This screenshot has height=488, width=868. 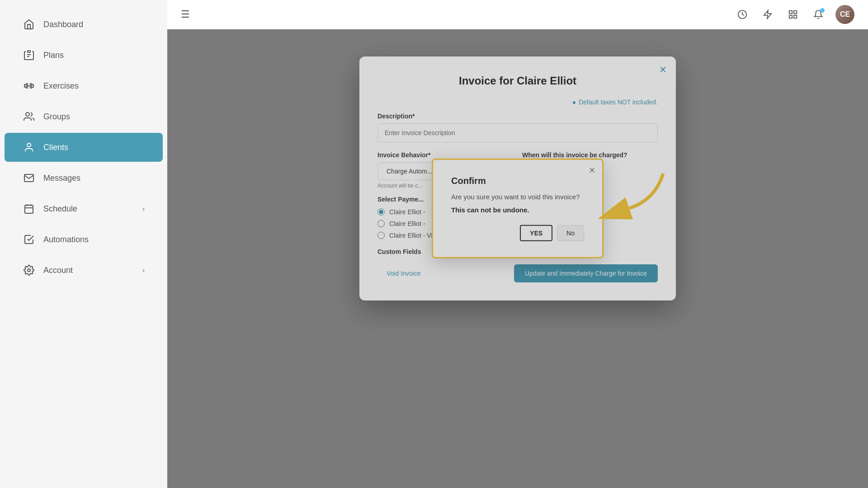 What do you see at coordinates (84, 147) in the screenshot?
I see `sidebar-item-clients: Clients` at bounding box center [84, 147].